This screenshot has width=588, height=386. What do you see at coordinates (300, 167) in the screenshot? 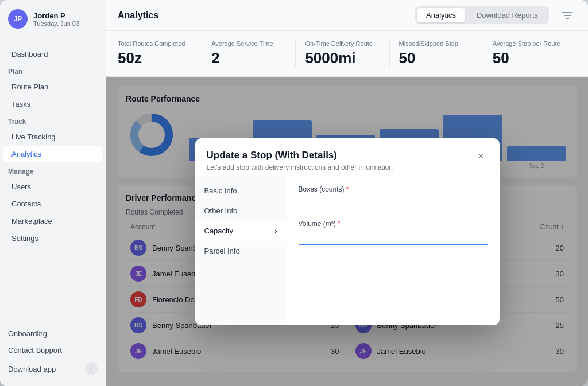
I see `modal-subtitle: Let's add stop with delivery instruction…` at bounding box center [300, 167].